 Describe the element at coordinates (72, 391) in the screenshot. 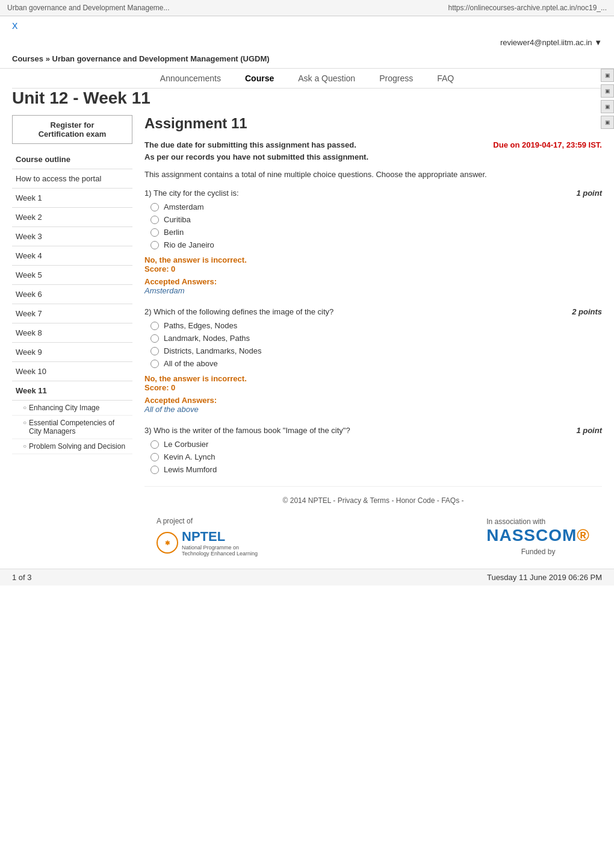

I see `sidebar-week-11: Week 11` at that location.